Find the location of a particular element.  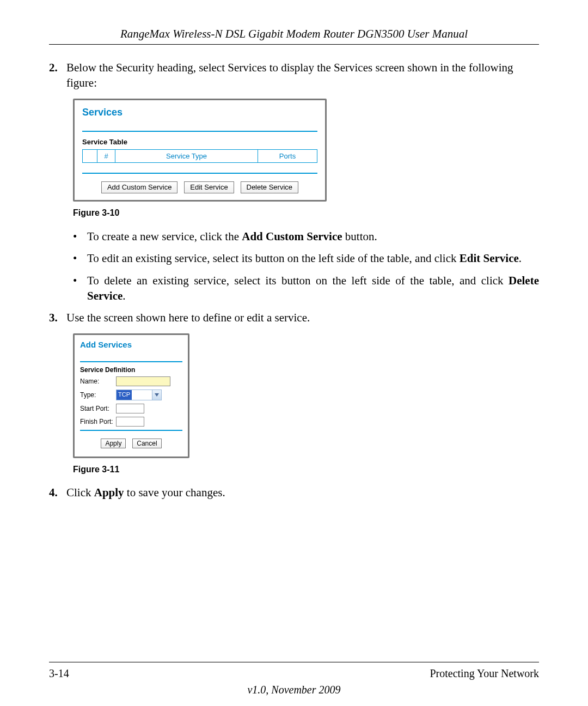

step-3-number: 3. is located at coordinates (58, 318).